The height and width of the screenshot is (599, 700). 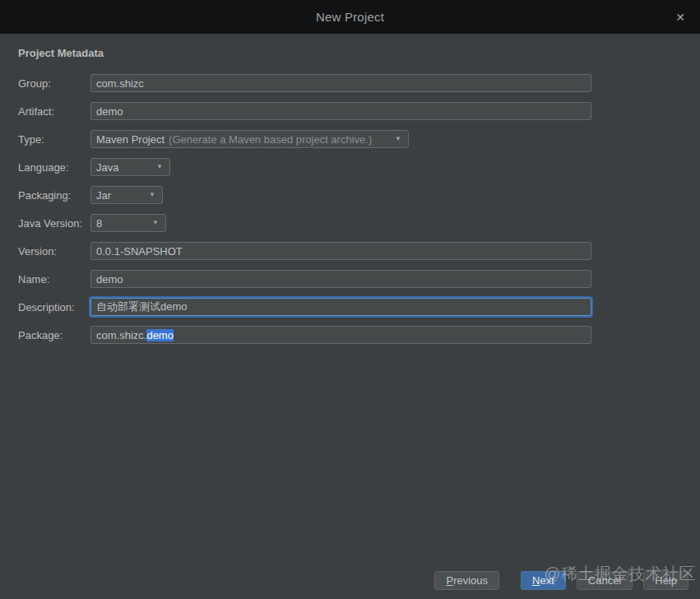 I want to click on type-value: Maven Project, so click(x=130, y=140).